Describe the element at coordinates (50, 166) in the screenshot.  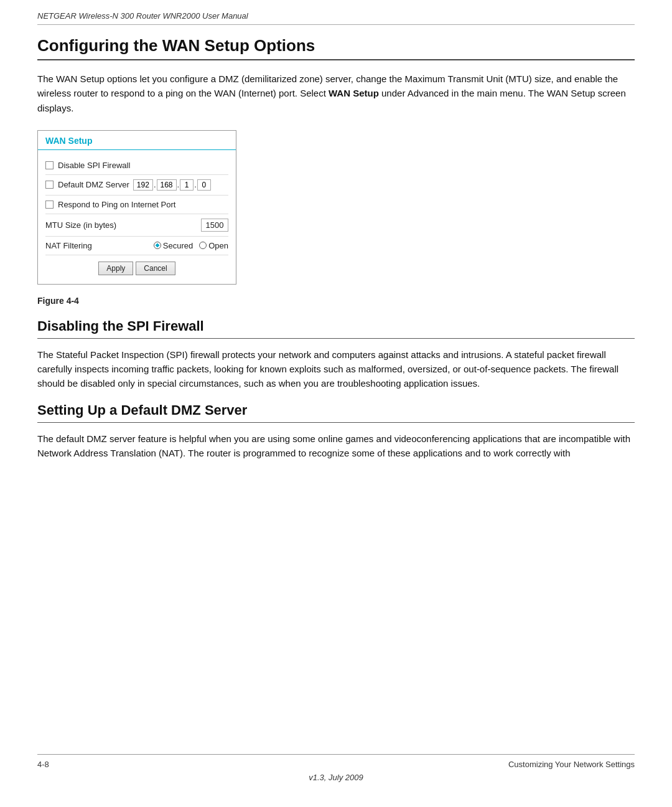
I see `disable-spi-checkbox` at that location.